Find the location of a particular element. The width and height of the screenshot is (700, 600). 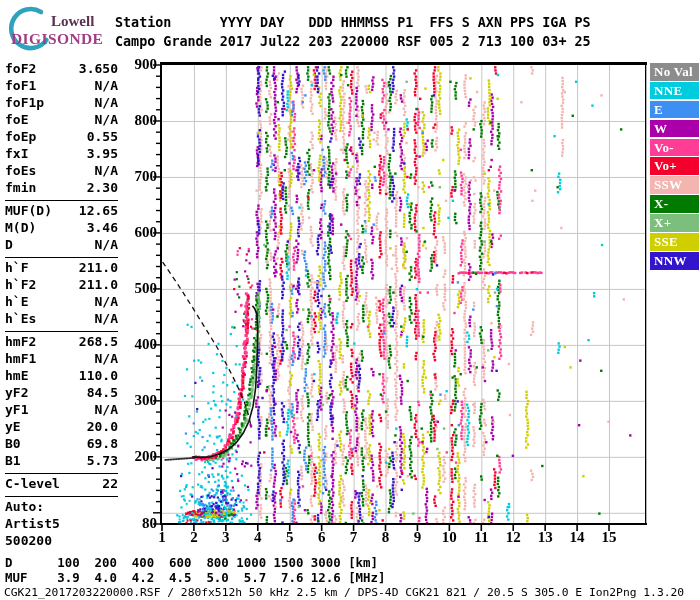

y-tick-label: 600 is located at coordinates (136, 232).